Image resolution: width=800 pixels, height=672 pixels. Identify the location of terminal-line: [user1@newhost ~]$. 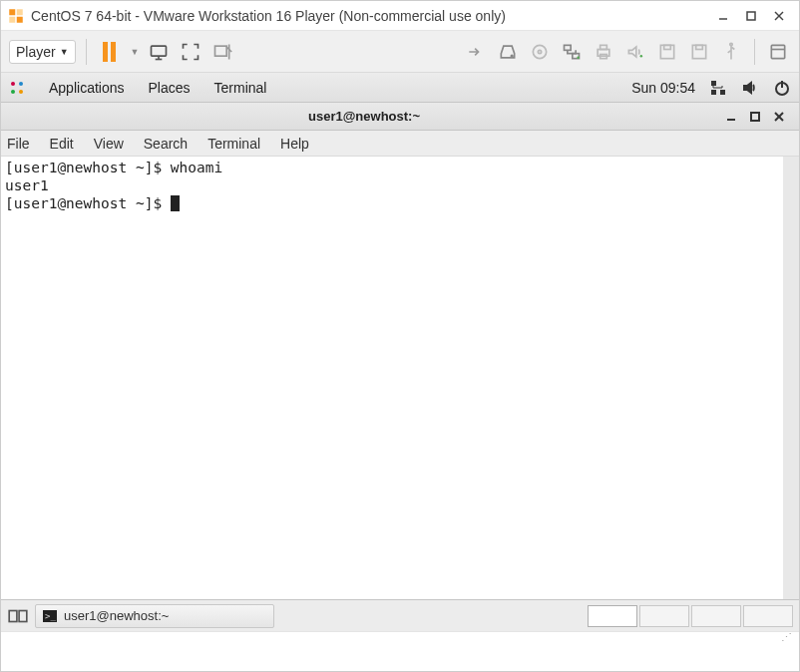
(88, 203).